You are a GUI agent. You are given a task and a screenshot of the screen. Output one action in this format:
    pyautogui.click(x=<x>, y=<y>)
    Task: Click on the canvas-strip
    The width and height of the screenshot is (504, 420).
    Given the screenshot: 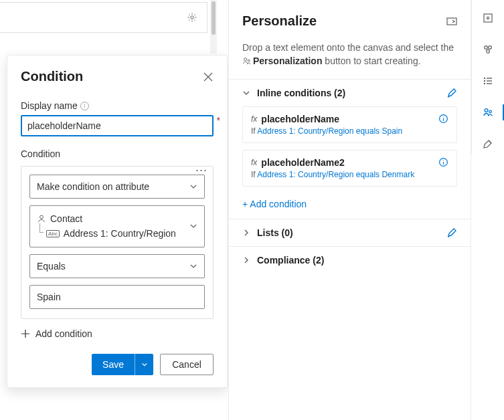 What is the action you would take?
    pyautogui.click(x=109, y=23)
    